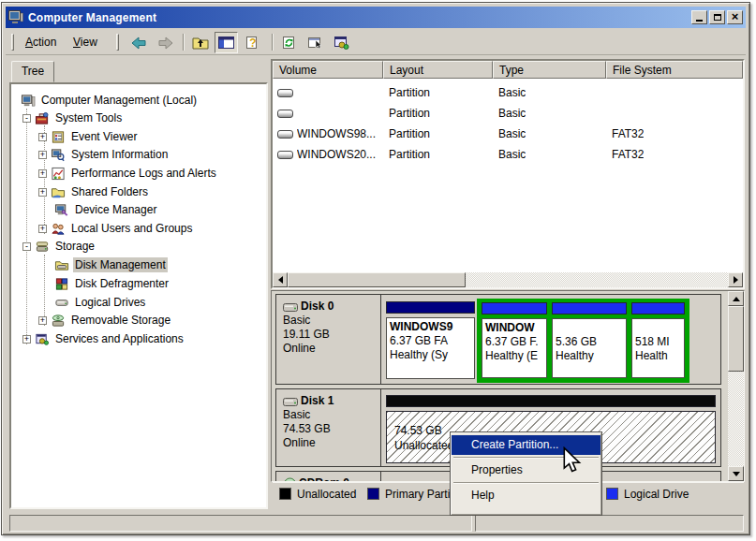 This screenshot has width=756, height=541. Describe the element at coordinates (699, 21) in the screenshot. I see `minimize-icon` at that location.